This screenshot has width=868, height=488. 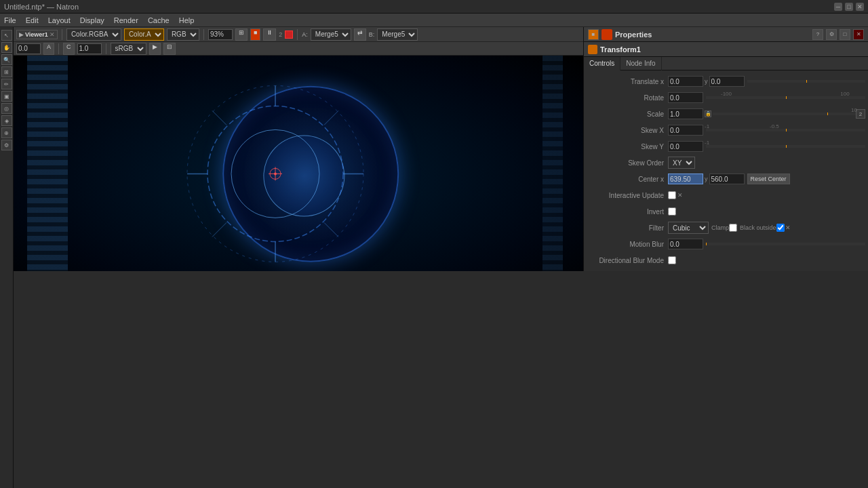 I want to click on scale-input, so click(x=686, y=114).